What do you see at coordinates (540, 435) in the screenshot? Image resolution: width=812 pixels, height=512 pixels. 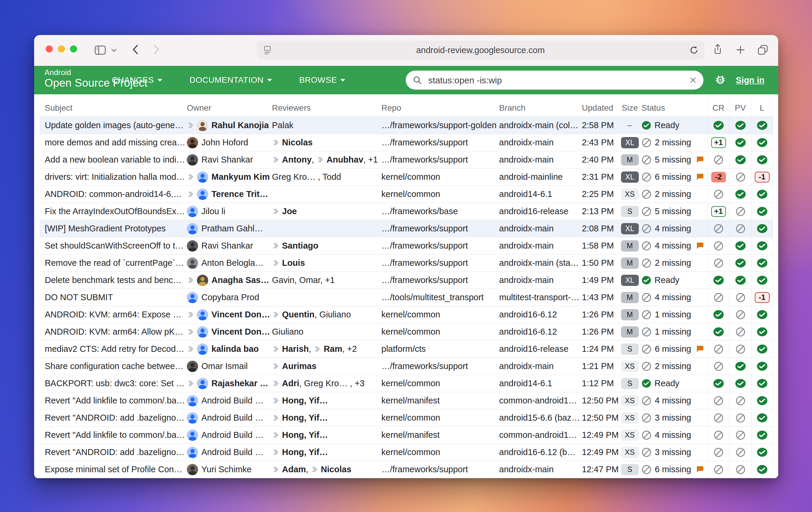 I see `branch-link: common-android16…` at bounding box center [540, 435].